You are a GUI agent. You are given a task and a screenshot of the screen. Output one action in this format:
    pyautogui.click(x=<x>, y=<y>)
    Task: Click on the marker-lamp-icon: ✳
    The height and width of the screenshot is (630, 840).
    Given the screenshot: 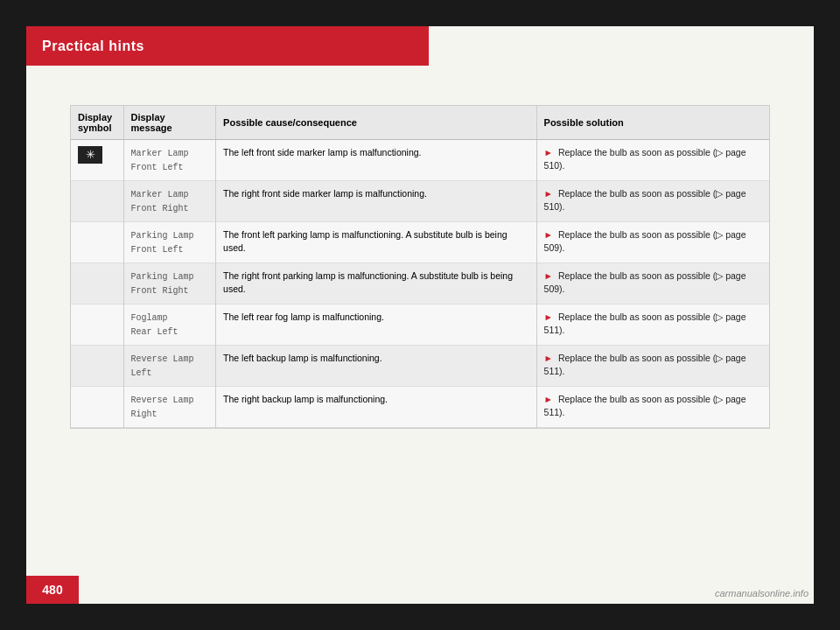 What is the action you would take?
    pyautogui.click(x=90, y=155)
    